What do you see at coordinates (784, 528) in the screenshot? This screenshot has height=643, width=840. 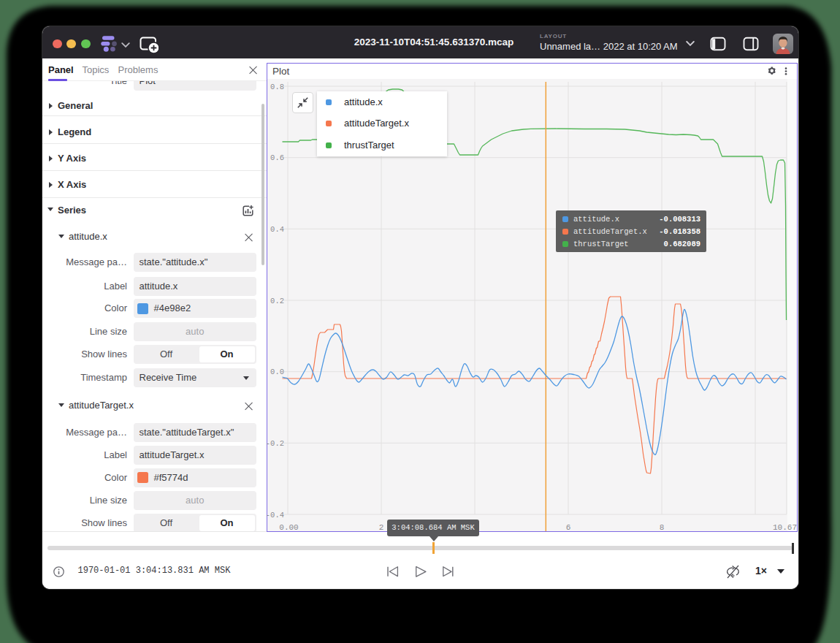 I see `svg-text: 10.67` at bounding box center [784, 528].